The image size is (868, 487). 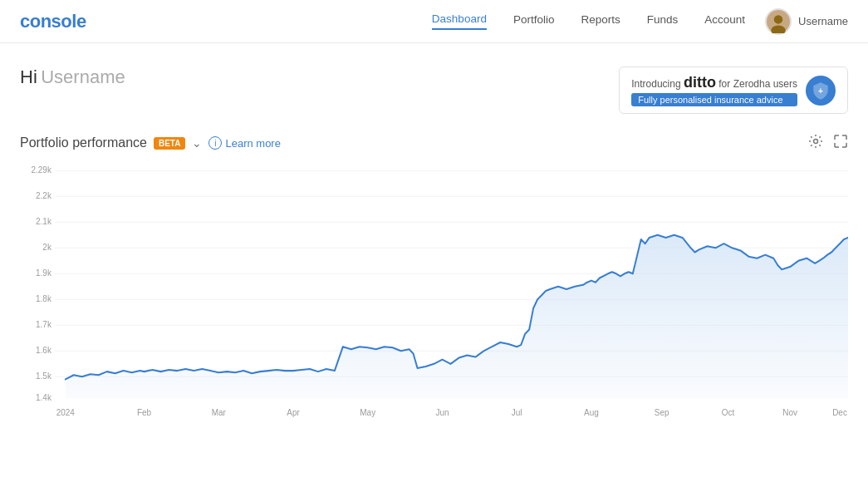 What do you see at coordinates (778, 22) in the screenshot?
I see `avatar` at bounding box center [778, 22].